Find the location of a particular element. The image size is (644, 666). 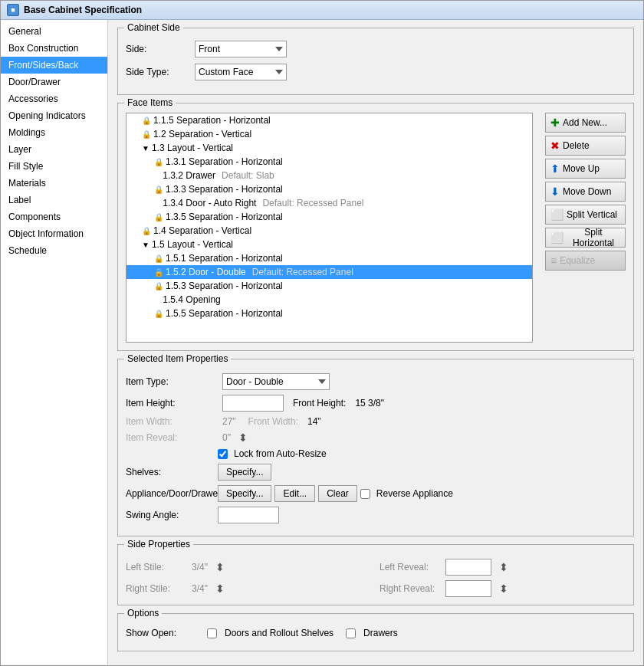

tree-item-label-9: 1.4 Separation - Vertical is located at coordinates (202, 231).